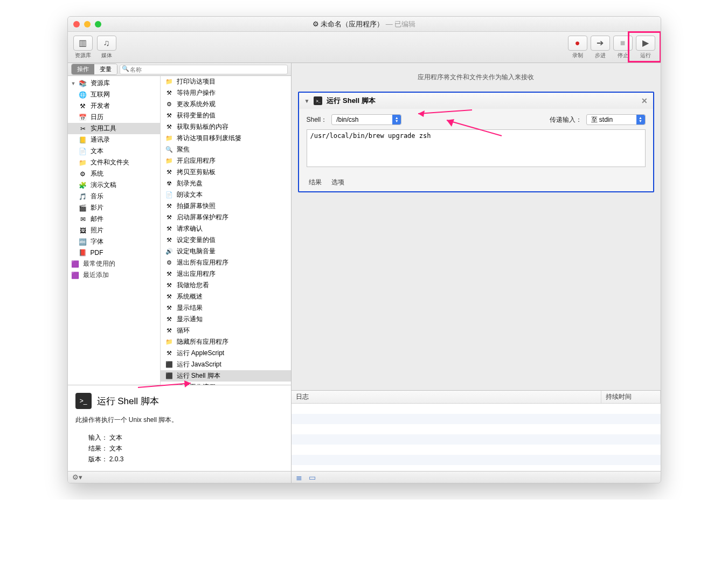 Image resolution: width=728 pixels, height=582 pixels. Describe the element at coordinates (114, 140) in the screenshot. I see `sidebar-item-4: 📒通讯录` at that location.